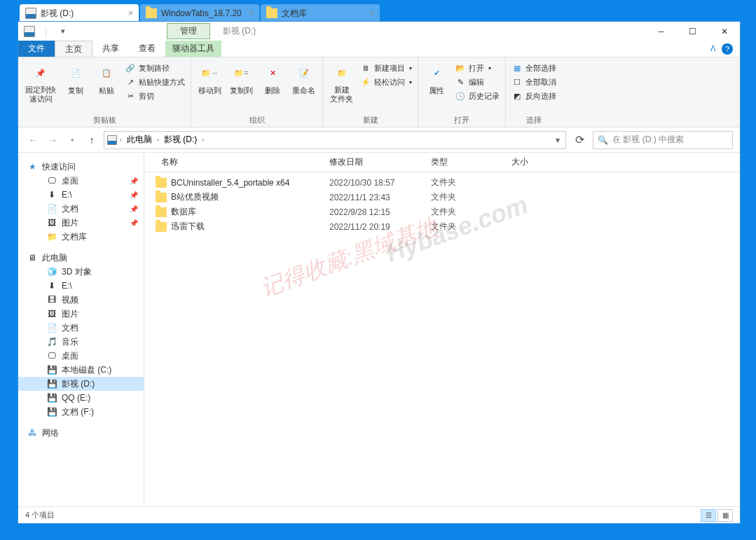 This screenshot has height=540, width=756. What do you see at coordinates (724, 31) in the screenshot?
I see `close-button: ✕` at bounding box center [724, 31].